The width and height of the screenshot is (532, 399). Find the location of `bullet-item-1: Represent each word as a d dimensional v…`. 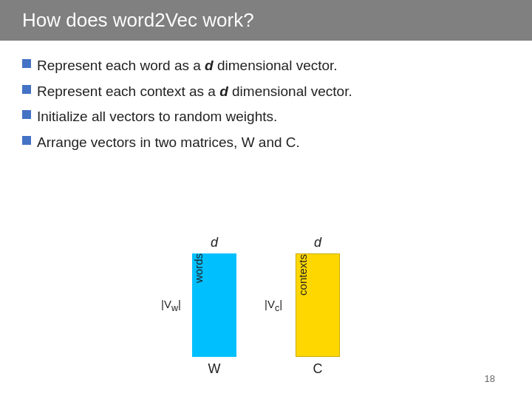

bullet-item-1: Represent each word as a d dimensional v… is located at coordinates (266, 66).